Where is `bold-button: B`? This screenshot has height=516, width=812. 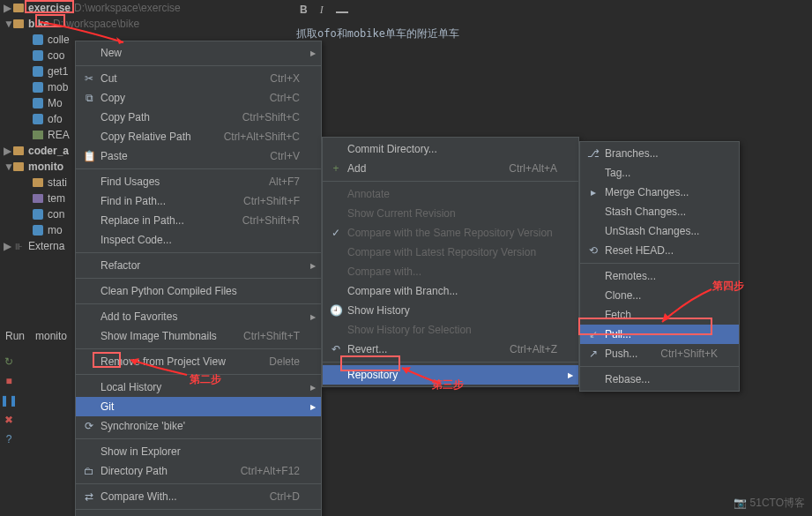 bold-button: B is located at coordinates (303, 10).